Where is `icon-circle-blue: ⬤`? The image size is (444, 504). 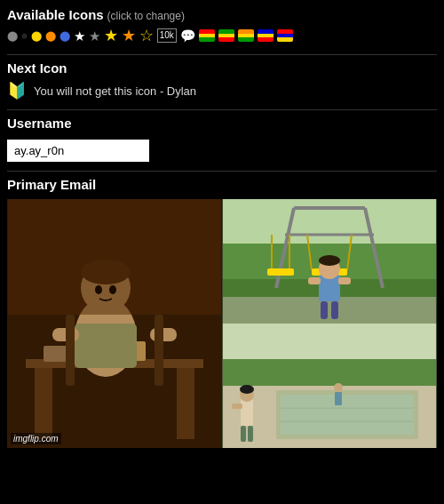
icon-circle-blue: ⬤ is located at coordinates (65, 36).